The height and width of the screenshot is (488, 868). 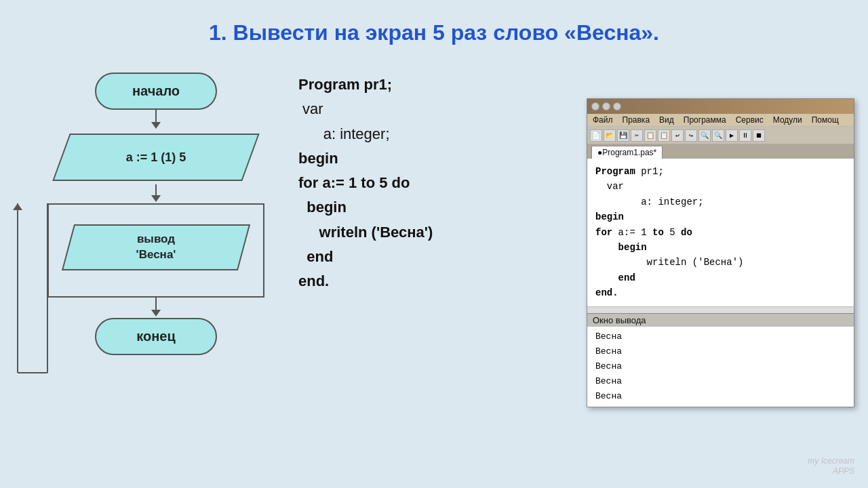 I want to click on toolbar-btn-9: 🔍, so click(x=705, y=136).